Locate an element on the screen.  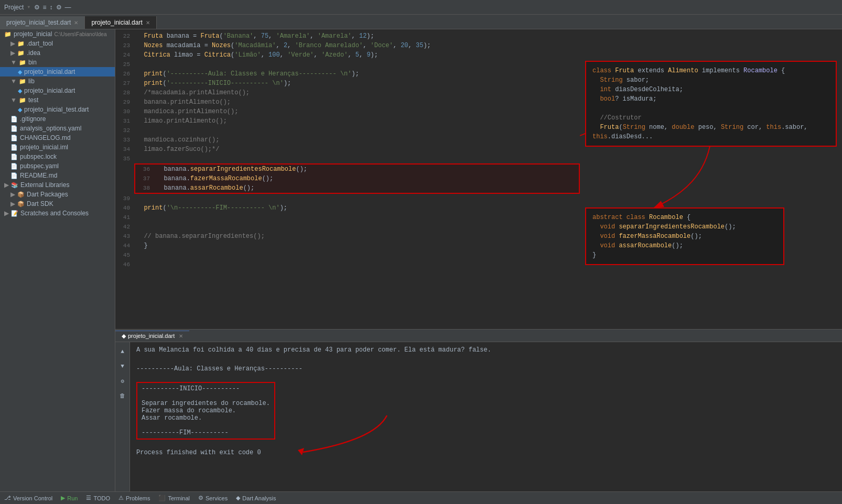
code-line-35: 35 is located at coordinates (348, 159).